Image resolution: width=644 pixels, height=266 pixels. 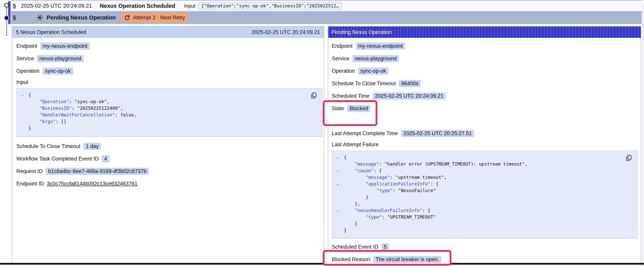 What do you see at coordinates (25, 59) in the screenshot?
I see `field-label: Service` at bounding box center [25, 59].